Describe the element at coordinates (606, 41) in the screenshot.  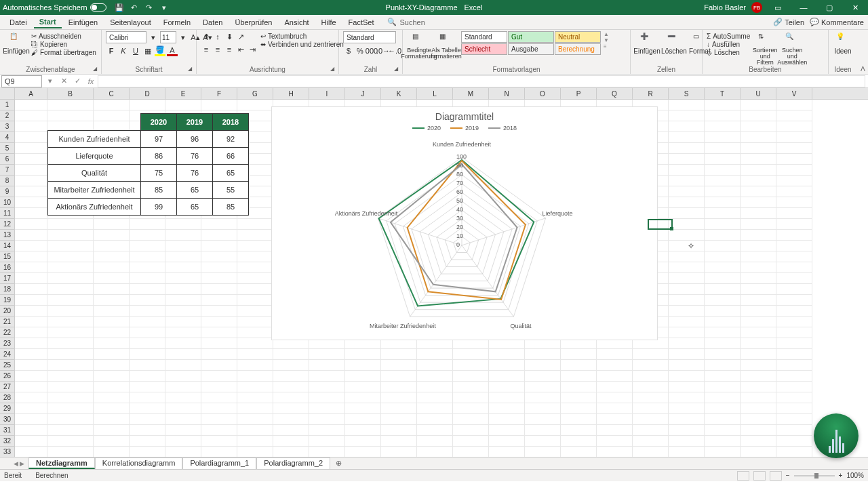
I see `styles-scroll-down-icon: ▼` at that location.